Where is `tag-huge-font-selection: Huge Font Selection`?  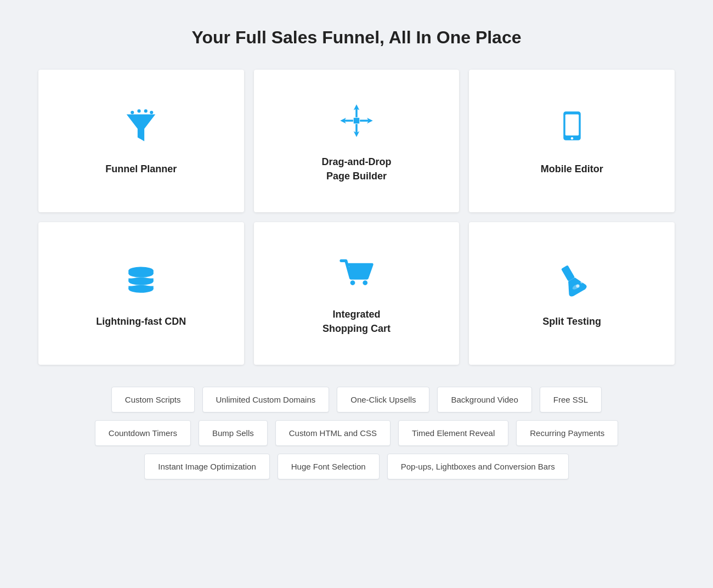 tag-huge-font-selection: Huge Font Selection is located at coordinates (329, 466).